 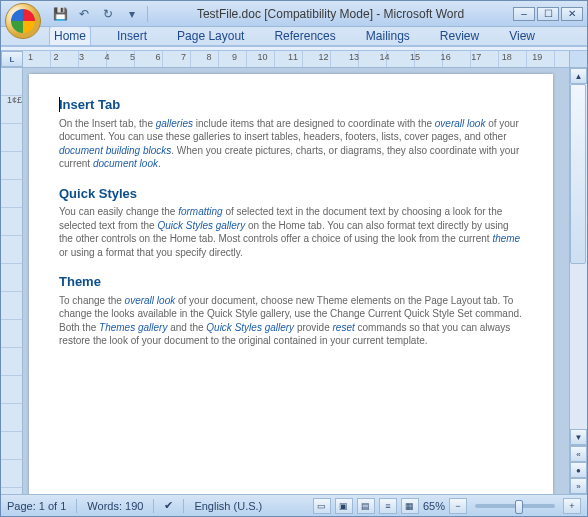 I want to click on tab-insert: Insert, so click(x=132, y=36).